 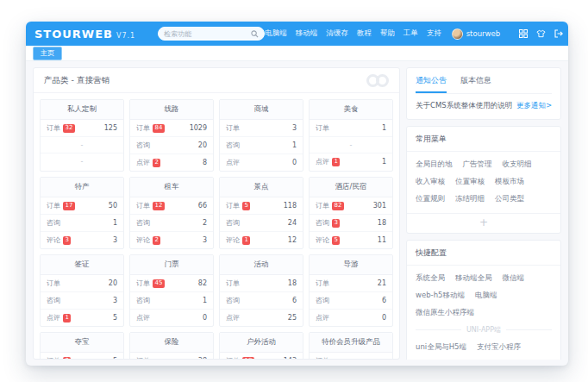 What do you see at coordinates (523, 34) in the screenshot?
I see `apps-grid-icon` at bounding box center [523, 34].